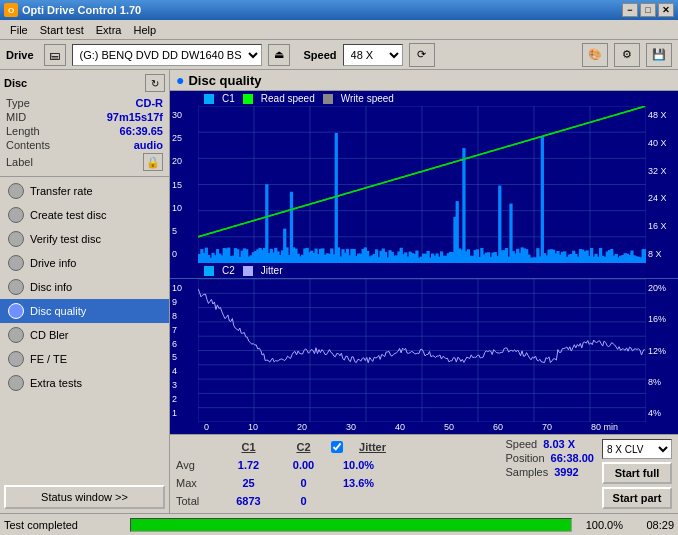  I want to click on y2-4: 4, so click(184, 371).